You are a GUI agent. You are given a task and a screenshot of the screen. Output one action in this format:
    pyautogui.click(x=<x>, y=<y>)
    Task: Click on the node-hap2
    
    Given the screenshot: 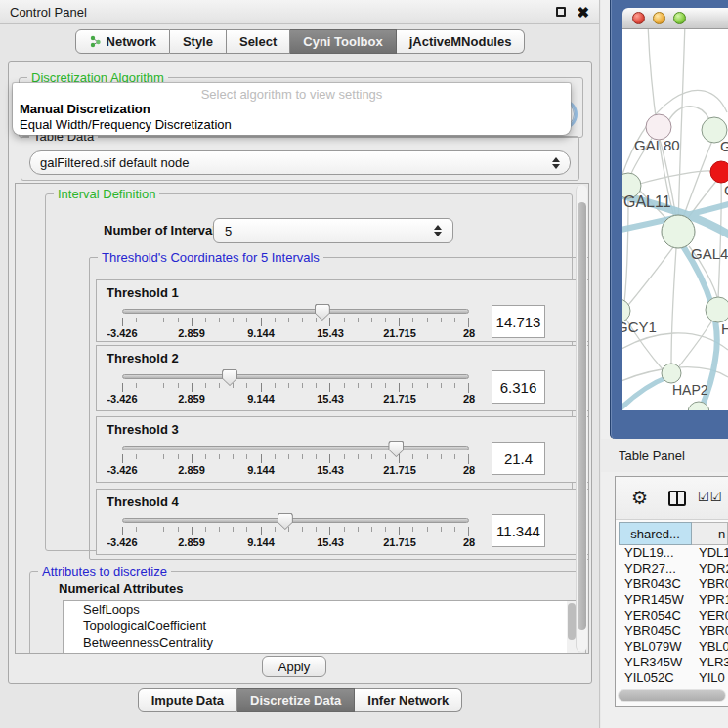 What is the action you would take?
    pyautogui.click(x=671, y=373)
    